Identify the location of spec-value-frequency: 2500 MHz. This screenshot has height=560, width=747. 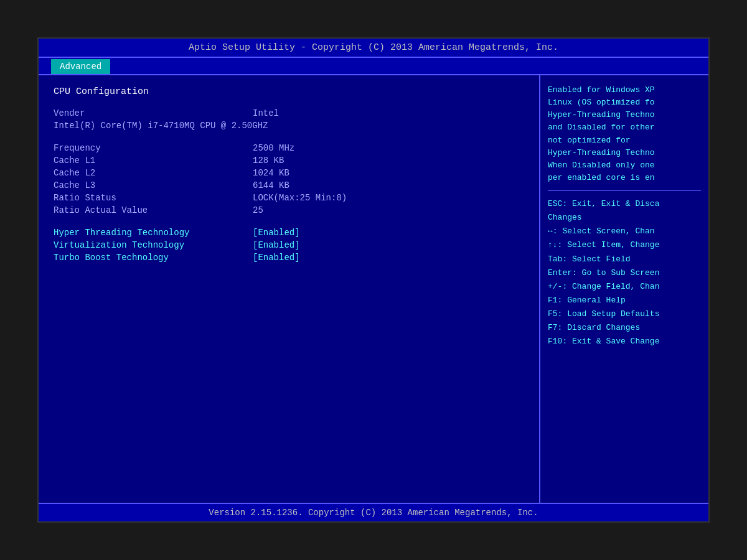
(274, 148).